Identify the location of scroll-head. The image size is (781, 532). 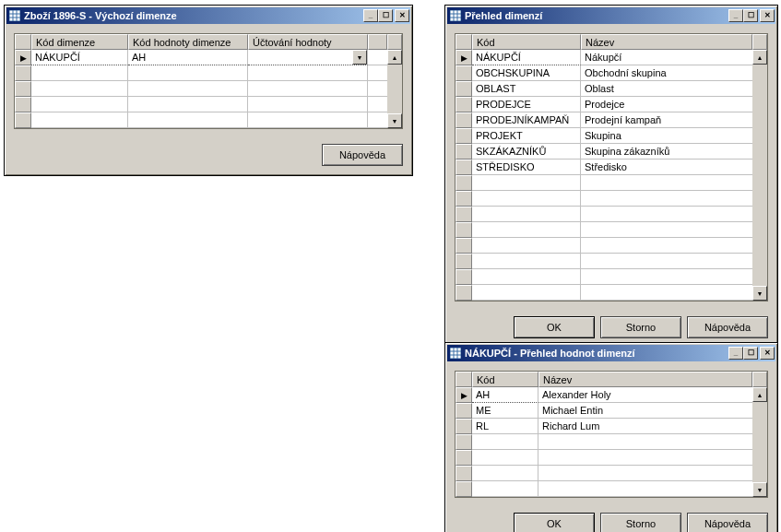
(760, 380).